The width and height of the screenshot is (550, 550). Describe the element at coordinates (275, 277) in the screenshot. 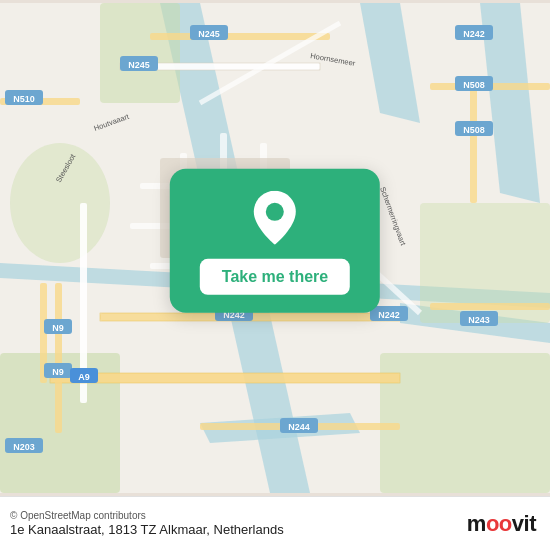

I see `take-me-there-button: Take me there` at that location.